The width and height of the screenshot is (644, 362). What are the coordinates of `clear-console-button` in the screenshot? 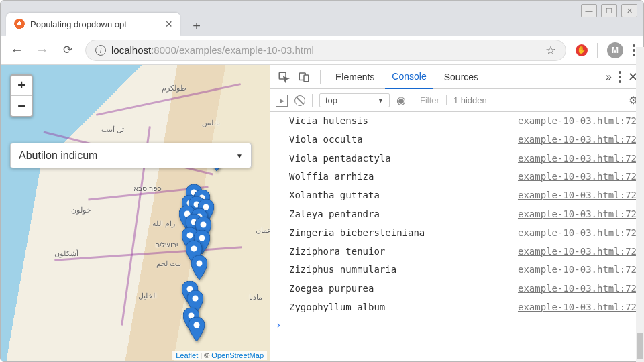 It's located at (300, 101).